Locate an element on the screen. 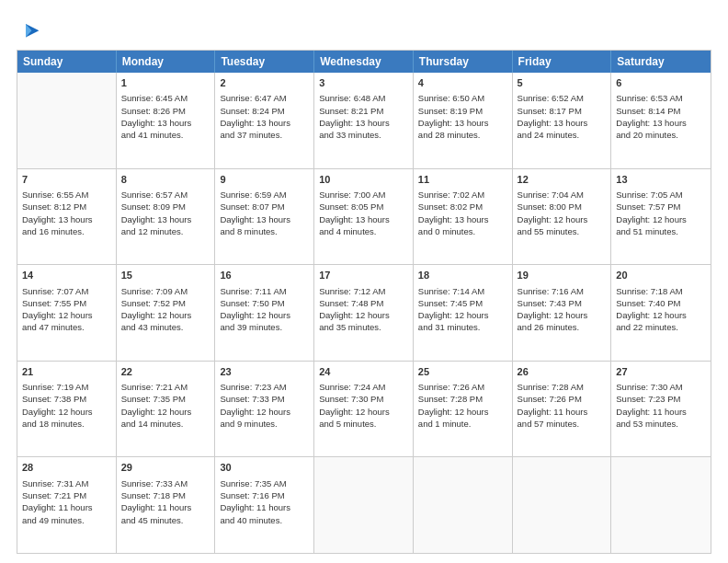 The image size is (728, 563). day-header-tuesday: Tuesday is located at coordinates (265, 62).